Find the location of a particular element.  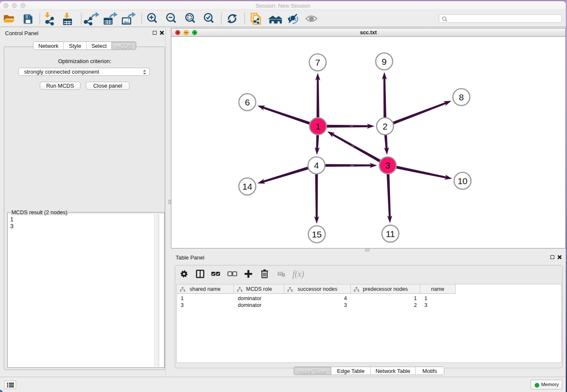

svg-text: 3 is located at coordinates (388, 165).